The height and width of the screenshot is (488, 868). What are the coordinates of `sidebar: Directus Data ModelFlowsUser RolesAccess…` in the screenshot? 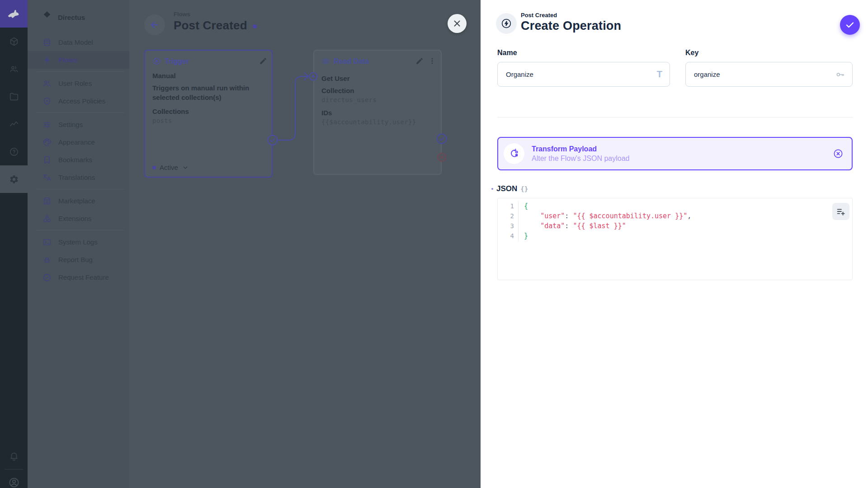 It's located at (79, 244).